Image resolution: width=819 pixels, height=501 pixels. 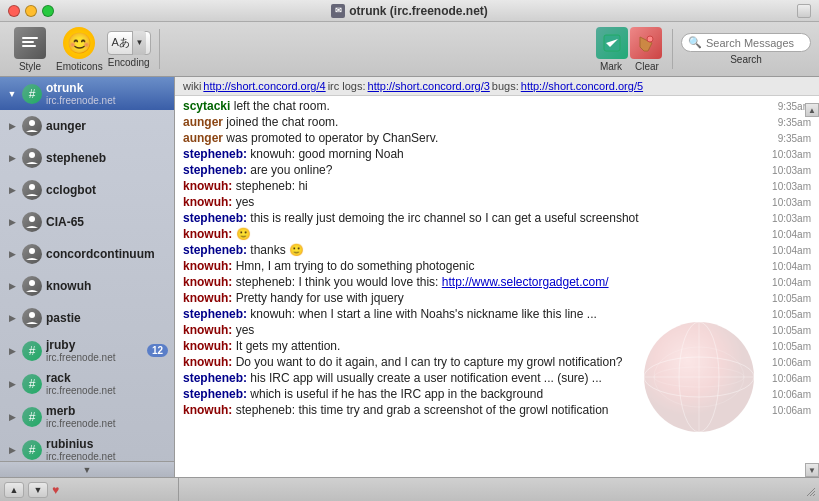 What do you see at coordinates (107, 158) in the screenshot?
I see `sidebar-item-name: stepheneb` at bounding box center [107, 158].